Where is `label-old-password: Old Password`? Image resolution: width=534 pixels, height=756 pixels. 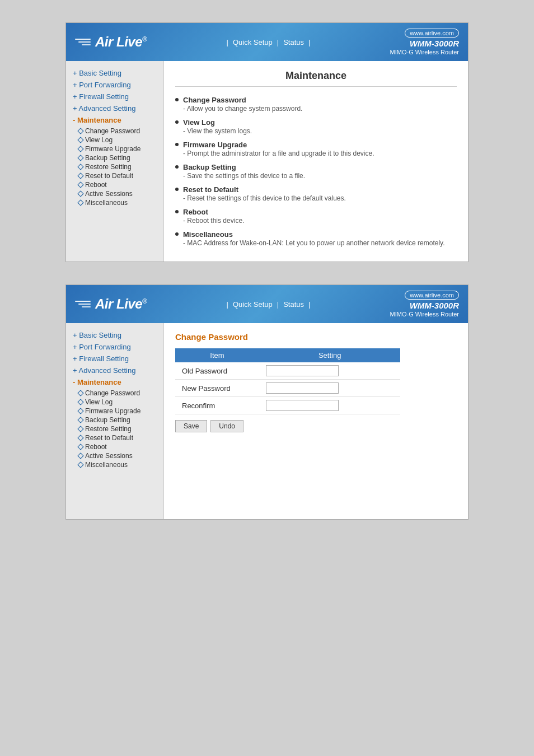 label-old-password: Old Password is located at coordinates (217, 371).